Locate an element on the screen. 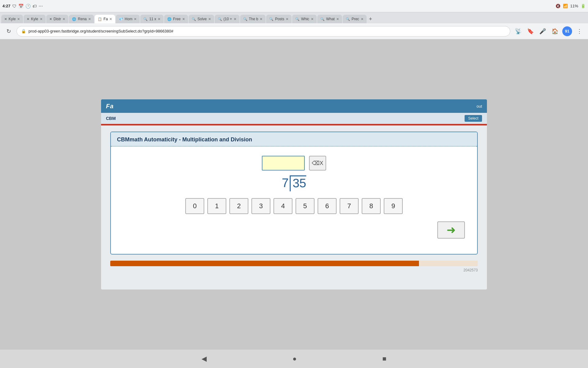  tab-t15: 🔍Prec✕ is located at coordinates (355, 19).